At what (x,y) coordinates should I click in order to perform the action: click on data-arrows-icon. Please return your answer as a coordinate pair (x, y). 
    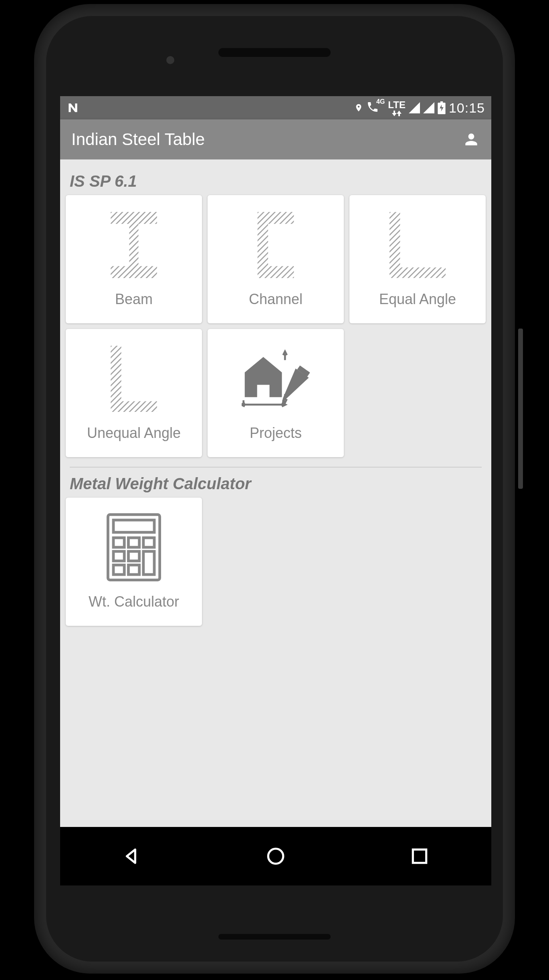
    Looking at the image, I should click on (397, 113).